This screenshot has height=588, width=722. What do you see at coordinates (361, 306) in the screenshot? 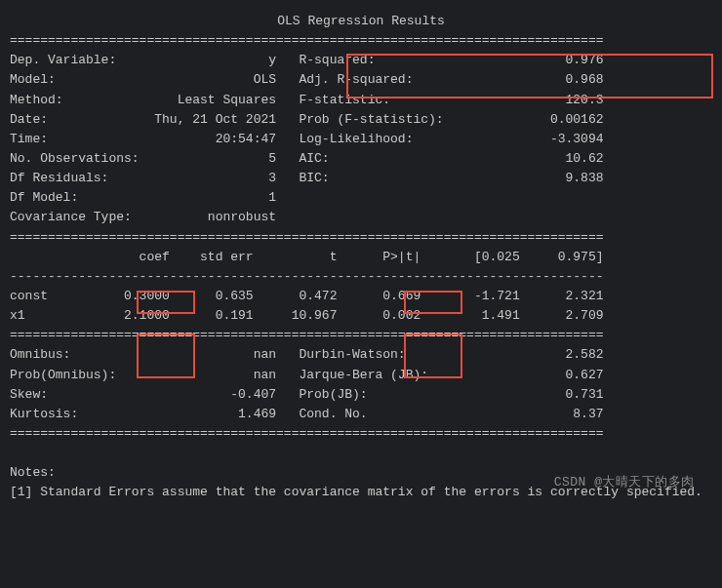
I see `coef-block: const 0.3000 0.635 0.472 0.669 -1.721 2.…` at bounding box center [361, 306].